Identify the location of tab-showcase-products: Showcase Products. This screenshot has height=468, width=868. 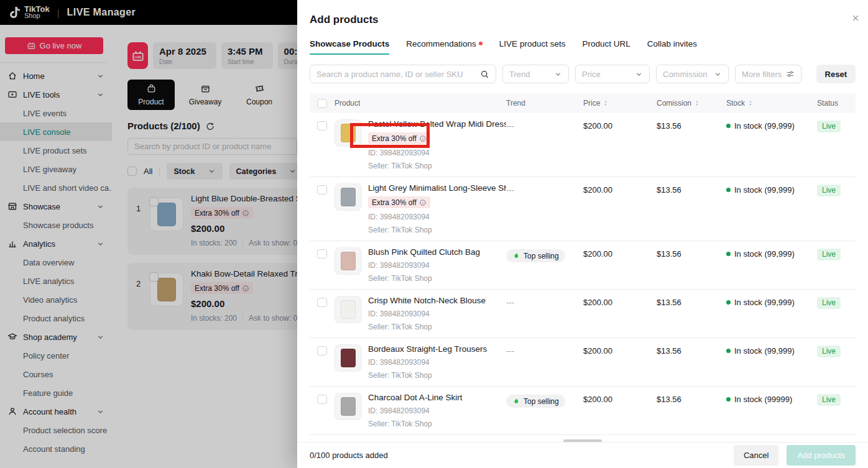
(349, 47).